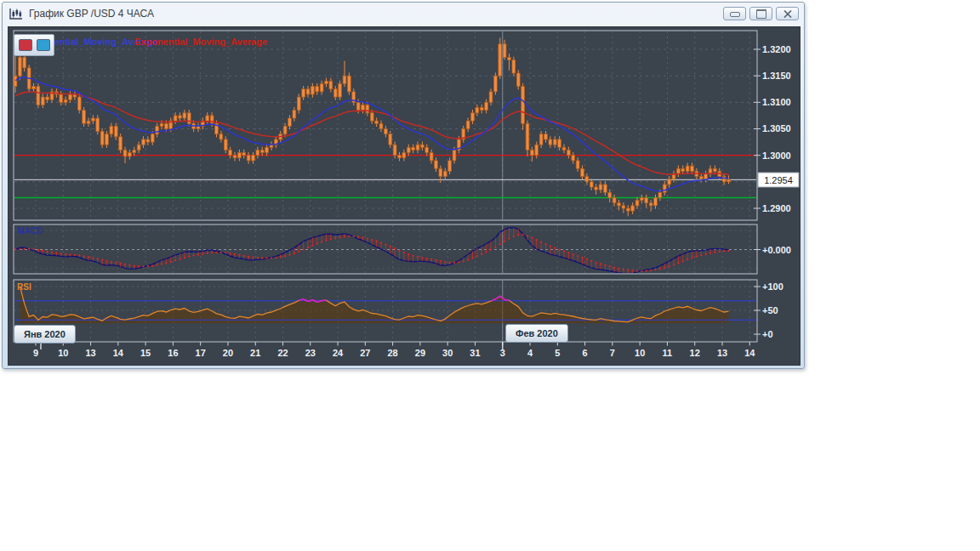  Describe the element at coordinates (695, 353) in the screenshot. I see `x-axis-label: 12` at that location.